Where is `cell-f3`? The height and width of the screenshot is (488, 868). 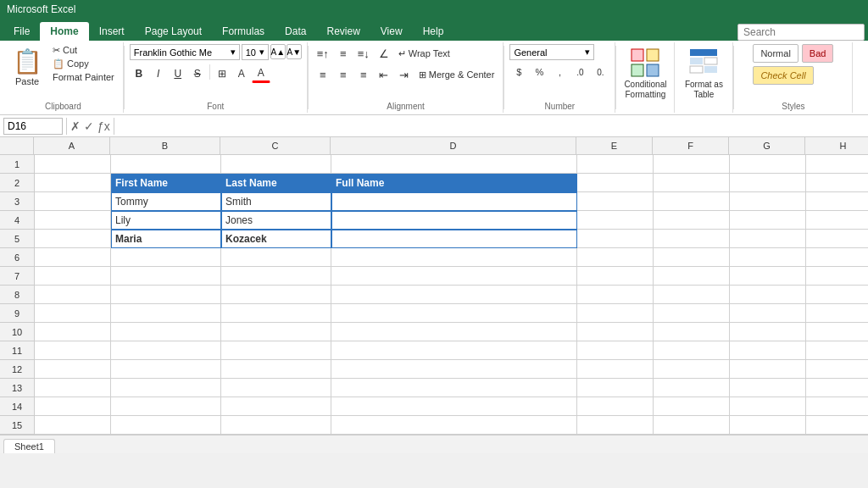 cell-f3 is located at coordinates (692, 202).